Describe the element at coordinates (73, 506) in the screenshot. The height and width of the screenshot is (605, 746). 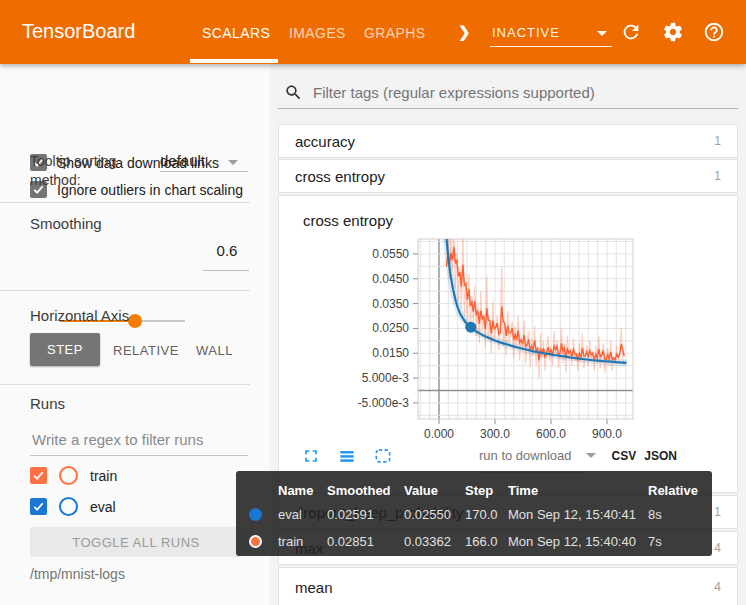
I see `run-row-eval: eval` at that location.